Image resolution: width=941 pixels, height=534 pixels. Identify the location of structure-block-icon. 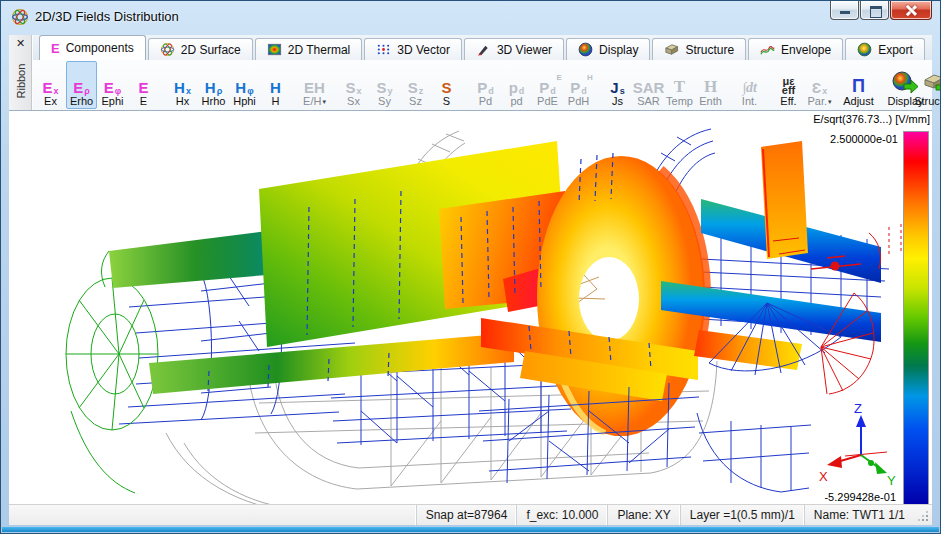
(932, 83).